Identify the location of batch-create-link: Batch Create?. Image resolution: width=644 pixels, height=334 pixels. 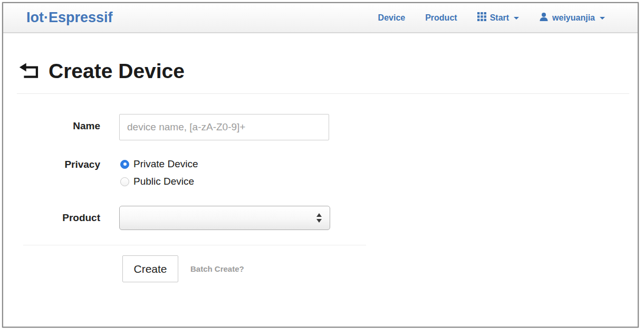
(217, 269).